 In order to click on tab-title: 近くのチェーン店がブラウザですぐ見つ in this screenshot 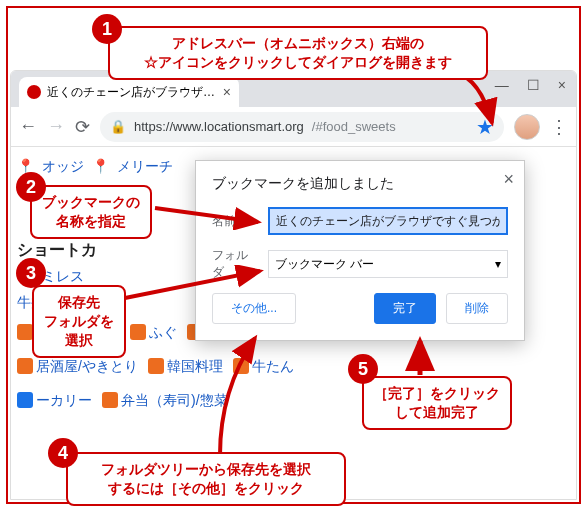, I will do `click(132, 92)`.